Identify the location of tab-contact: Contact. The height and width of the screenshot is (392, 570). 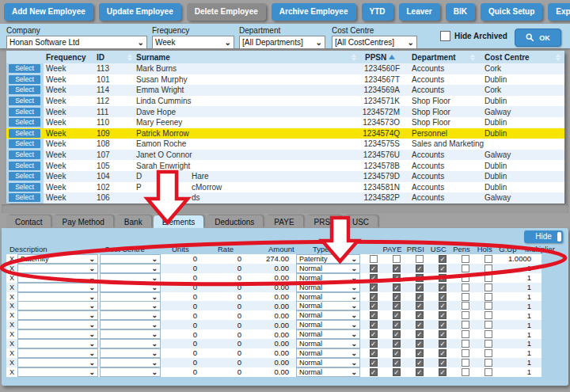
(28, 222).